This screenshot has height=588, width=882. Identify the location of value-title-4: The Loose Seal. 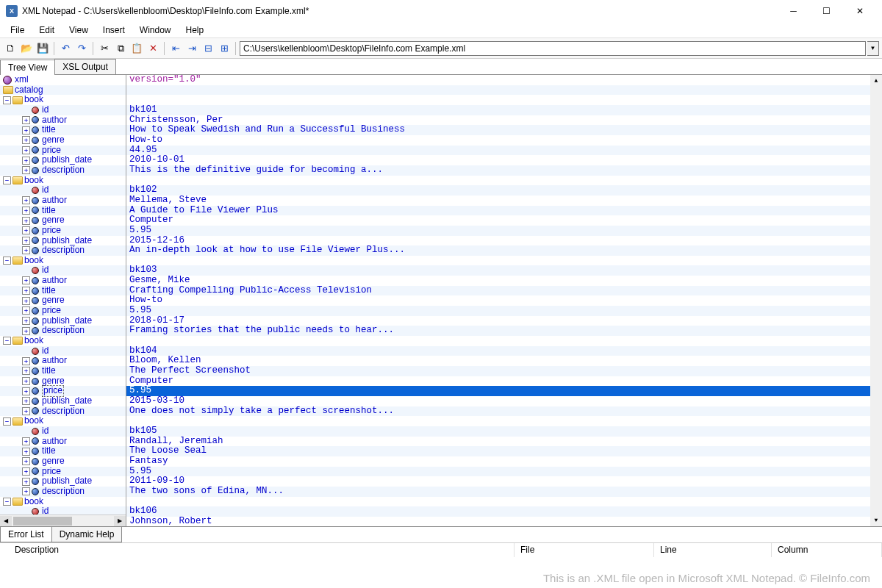
(498, 451).